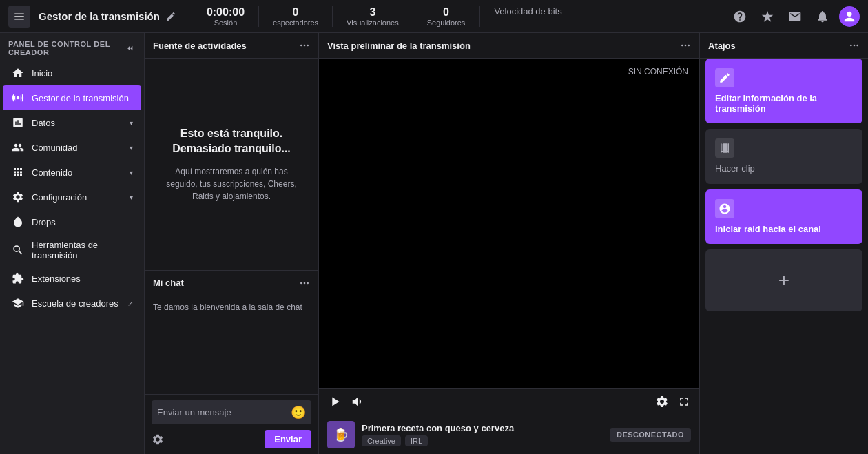 Image resolution: width=868 pixels, height=454 pixels. I want to click on sidebar-item-inicio: Inicio, so click(72, 73).